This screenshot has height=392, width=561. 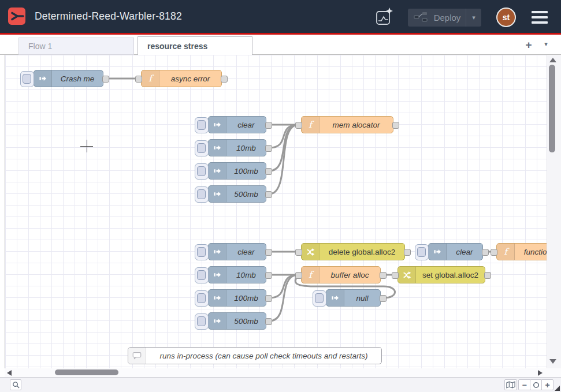 What do you see at coordinates (237, 252) in the screenshot?
I see `node-clear-2: clear` at bounding box center [237, 252].